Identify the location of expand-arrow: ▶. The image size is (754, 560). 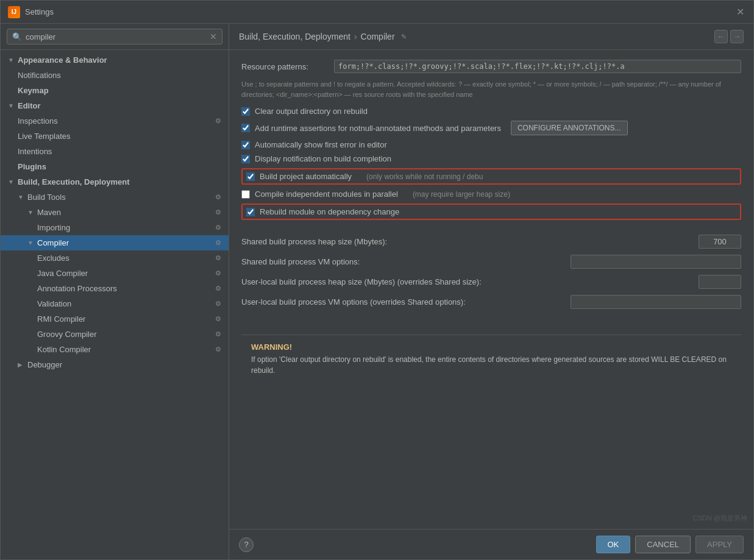
(21, 364).